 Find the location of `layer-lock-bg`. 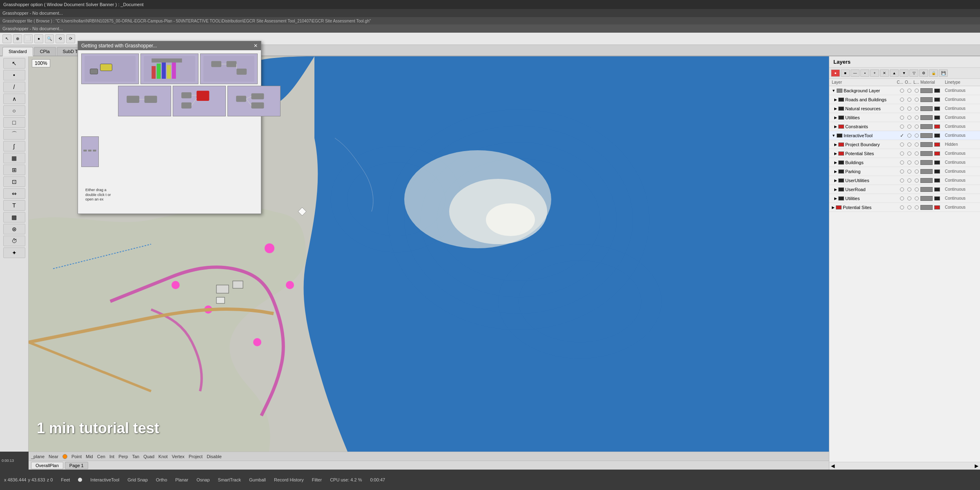

layer-lock-bg is located at coordinates (917, 91).